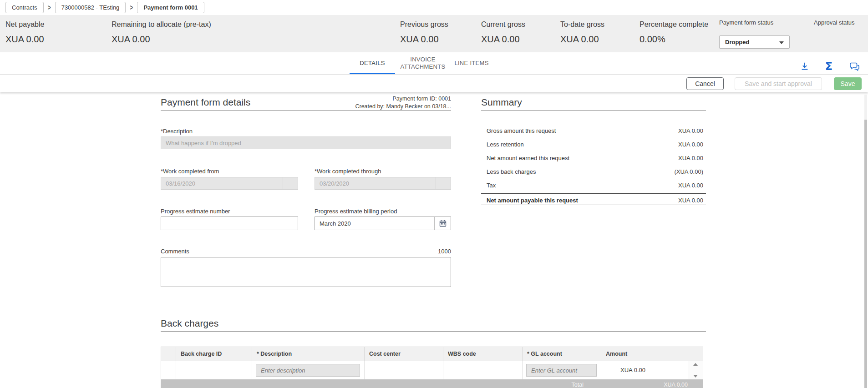 The image size is (868, 388). What do you see at coordinates (674, 25) in the screenshot?
I see `metric-label: Percentage complete` at bounding box center [674, 25].